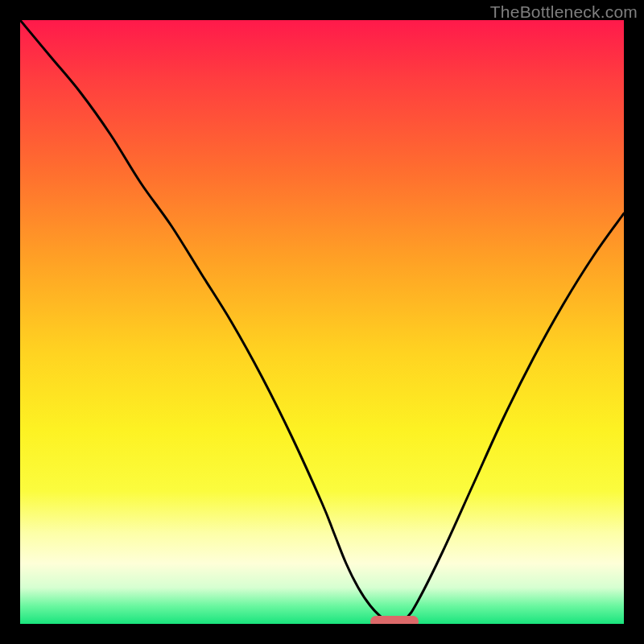  I want to click on watermark-text: TheBottleneck.com, so click(564, 12).